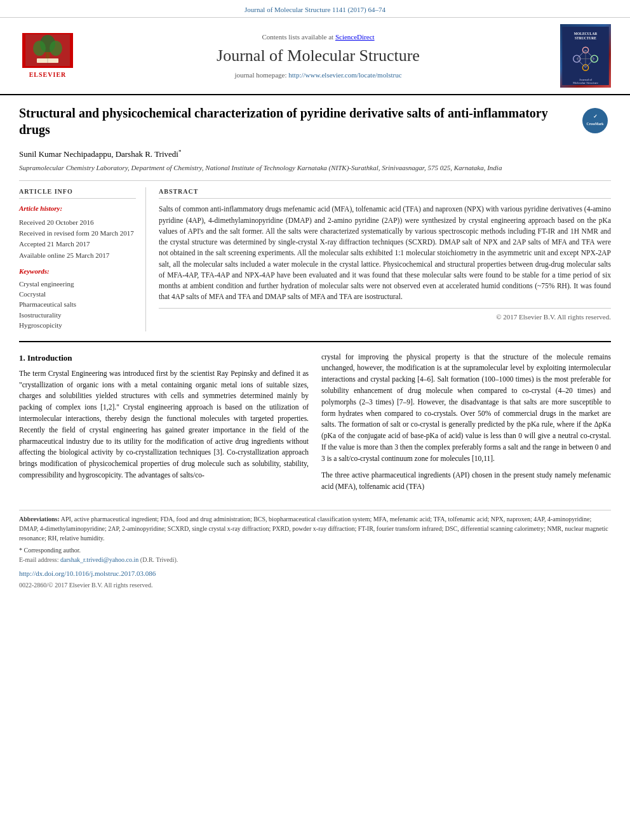 This screenshot has width=630, height=840. Describe the element at coordinates (318, 56) in the screenshot. I see `journal-title: Journal of Molecular Structure` at that location.